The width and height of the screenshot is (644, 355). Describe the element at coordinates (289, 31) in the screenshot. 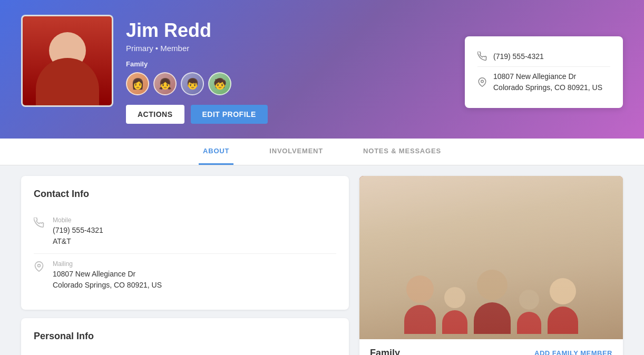

I see `profile-name: Jim Redd` at that location.